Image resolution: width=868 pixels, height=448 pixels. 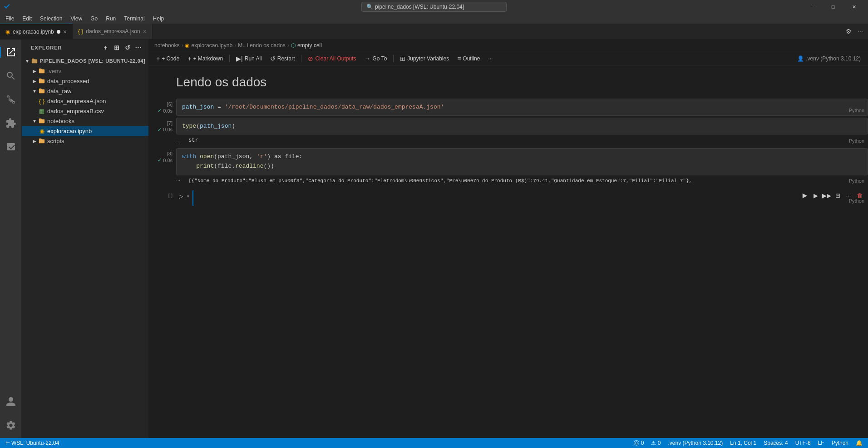 What do you see at coordinates (209, 45) in the screenshot?
I see `breadcrumb-exploracao: ◉ exploracao.ipynb` at bounding box center [209, 45].